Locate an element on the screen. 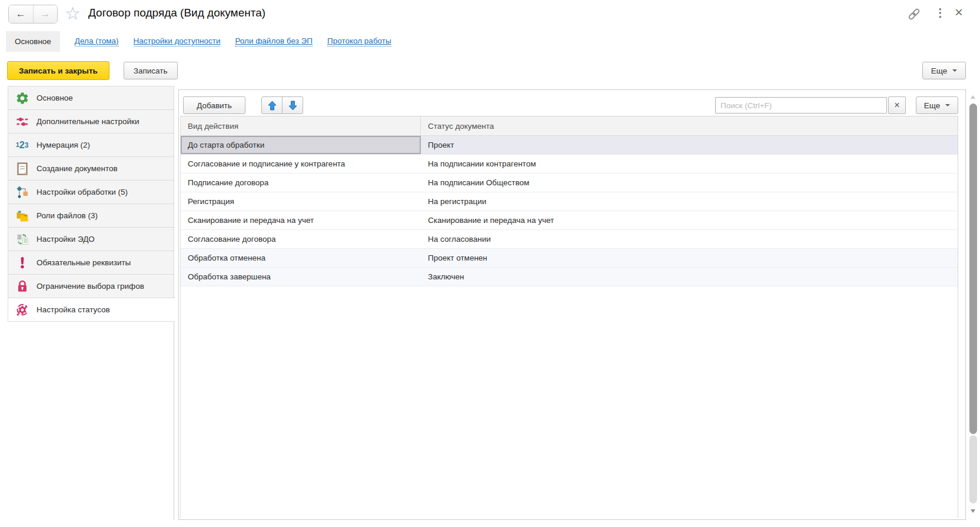  cell-action: Подписание договора is located at coordinates (301, 182).